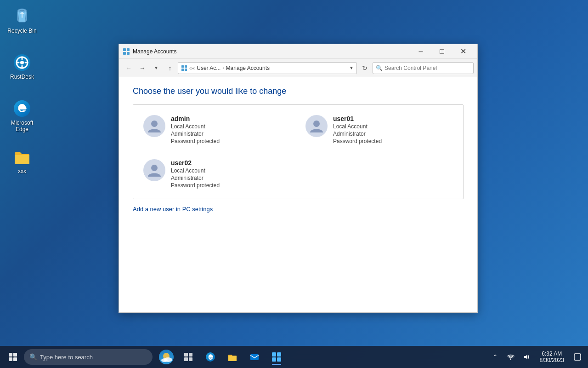  What do you see at coordinates (232, 357) in the screenshot?
I see `taskbar-explorer-button` at bounding box center [232, 357].